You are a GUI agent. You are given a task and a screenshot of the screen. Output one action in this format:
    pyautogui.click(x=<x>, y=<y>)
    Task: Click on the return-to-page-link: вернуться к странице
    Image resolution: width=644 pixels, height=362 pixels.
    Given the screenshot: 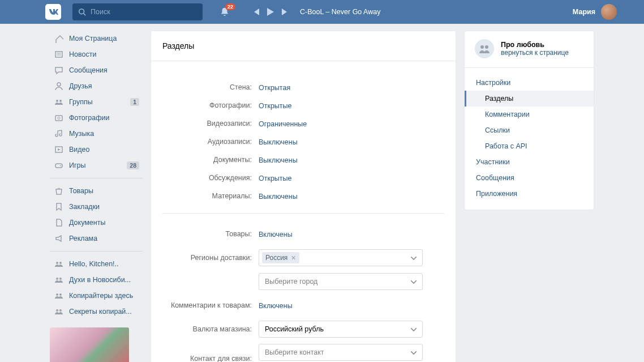 What is the action you would take?
    pyautogui.click(x=535, y=53)
    